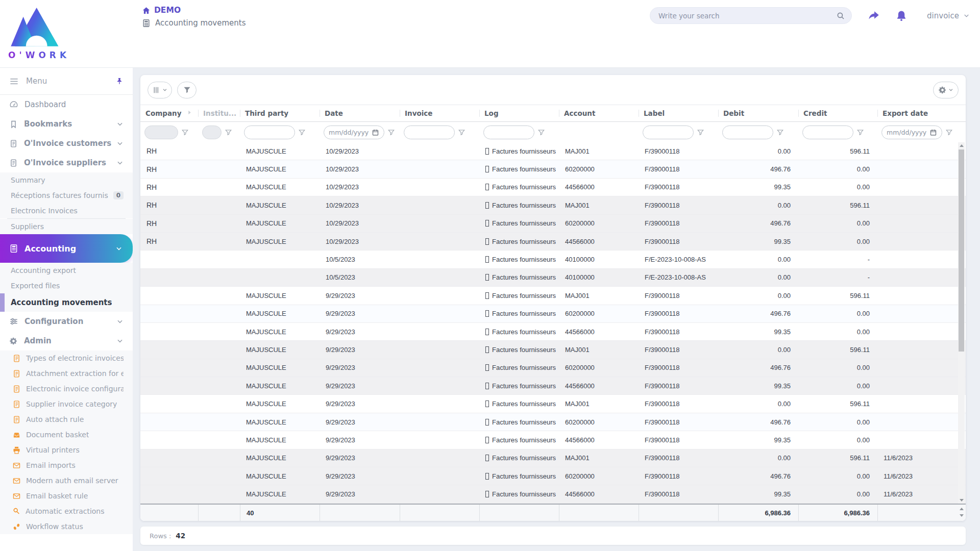 Image resolution: width=980 pixels, height=551 pixels. Describe the element at coordinates (66, 511) in the screenshot. I see `sidebar-subitem-automatic-extractions: Automatic extractions` at that location.